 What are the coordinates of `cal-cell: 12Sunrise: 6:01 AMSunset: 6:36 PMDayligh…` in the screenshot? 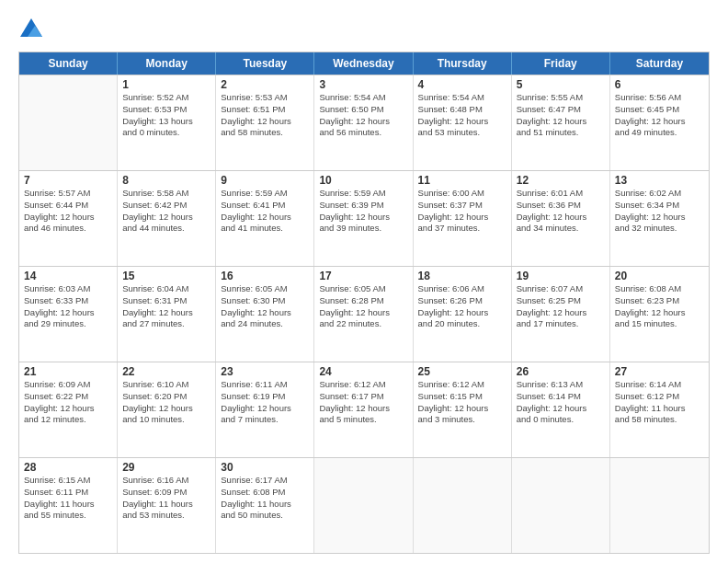 It's located at (561, 219).